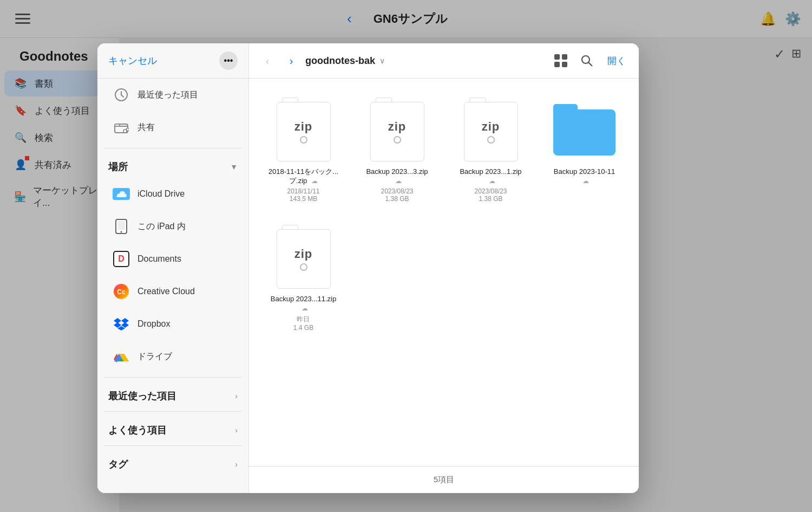 The height and width of the screenshot is (512, 812). Describe the element at coordinates (303, 278) in the screenshot. I see `file-item-5: zip Backup 2023...11.zip ☁ 昨日 1.4 GB` at that location.